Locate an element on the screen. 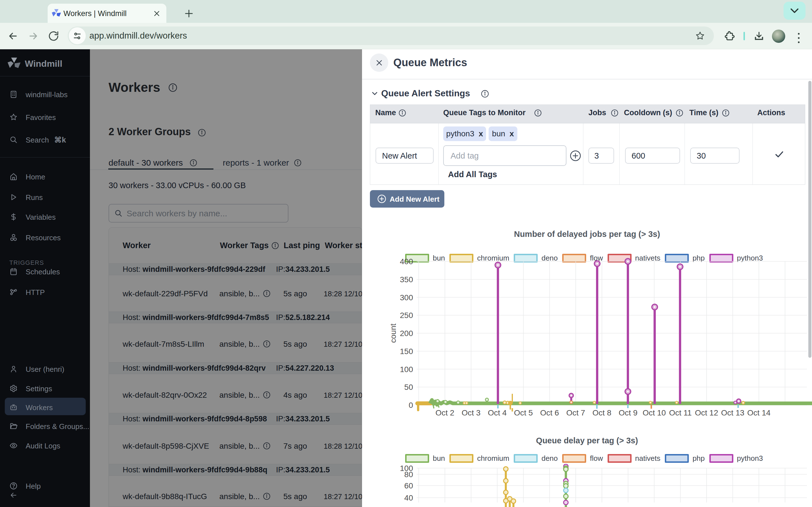 This screenshot has width=812, height=507. svg-text: 50 is located at coordinates (409, 387).